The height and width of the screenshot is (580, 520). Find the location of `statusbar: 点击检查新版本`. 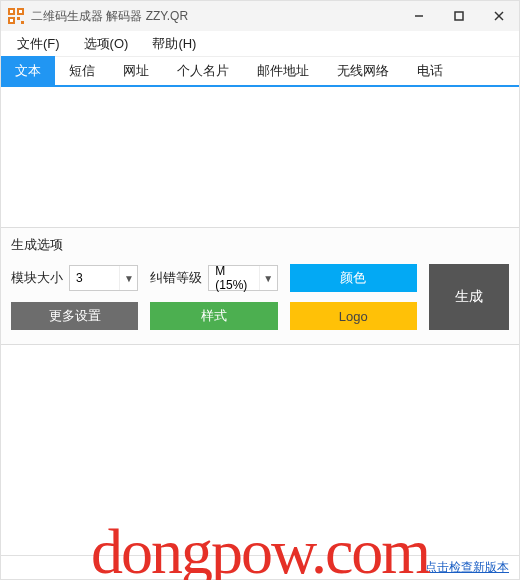

statusbar: 点击检查新版本 is located at coordinates (260, 567).